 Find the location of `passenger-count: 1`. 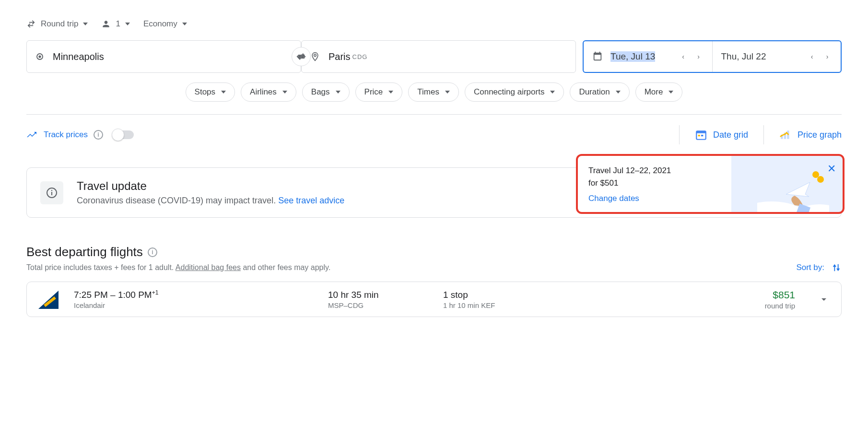

passenger-count: 1 is located at coordinates (118, 24).